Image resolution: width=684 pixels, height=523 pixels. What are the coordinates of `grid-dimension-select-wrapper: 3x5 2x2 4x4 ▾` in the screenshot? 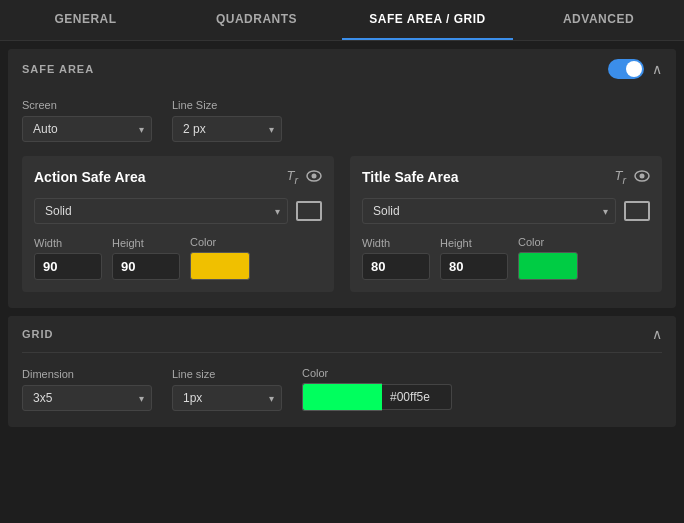 It's located at (87, 398).